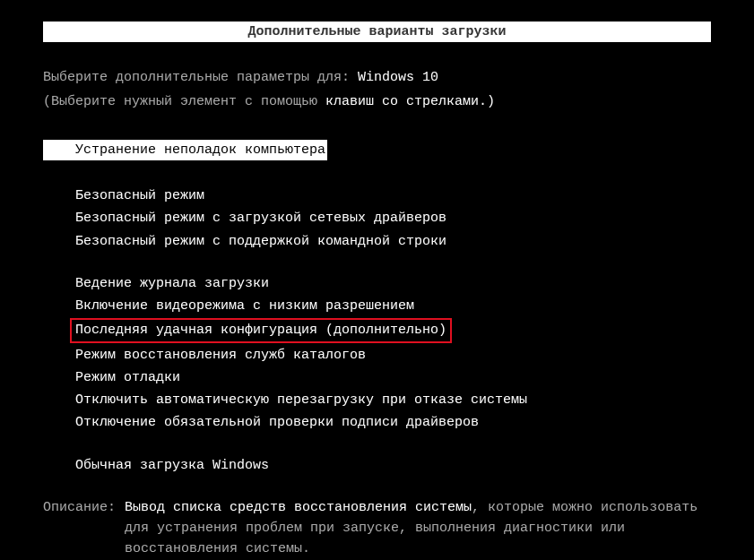 The image size is (754, 560). Describe the element at coordinates (393, 195) in the screenshot. I see `menu-item-safe-mode: Безопасный режим` at that location.